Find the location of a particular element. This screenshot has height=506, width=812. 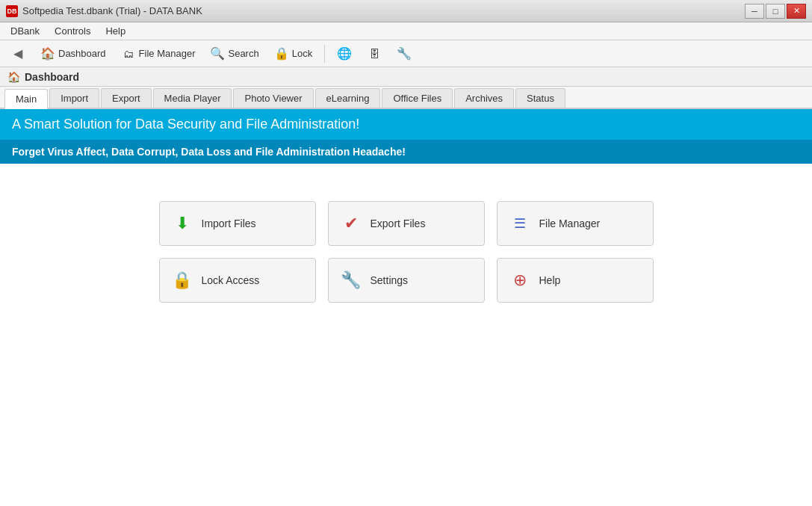

title-bar-left: DB Softpedia Test.dbank (Trial) - DATA B… is located at coordinates (105, 11).